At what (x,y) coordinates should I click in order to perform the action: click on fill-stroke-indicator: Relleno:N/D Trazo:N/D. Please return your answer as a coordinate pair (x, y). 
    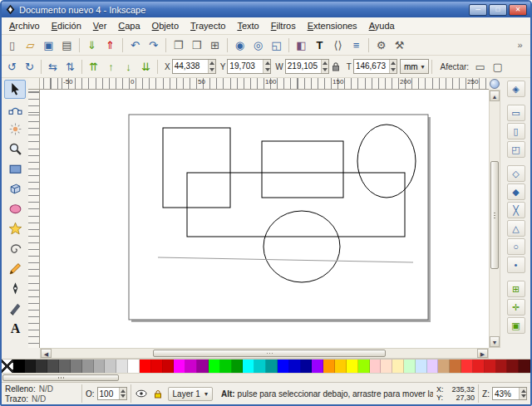
    Looking at the image, I should click on (42, 394).